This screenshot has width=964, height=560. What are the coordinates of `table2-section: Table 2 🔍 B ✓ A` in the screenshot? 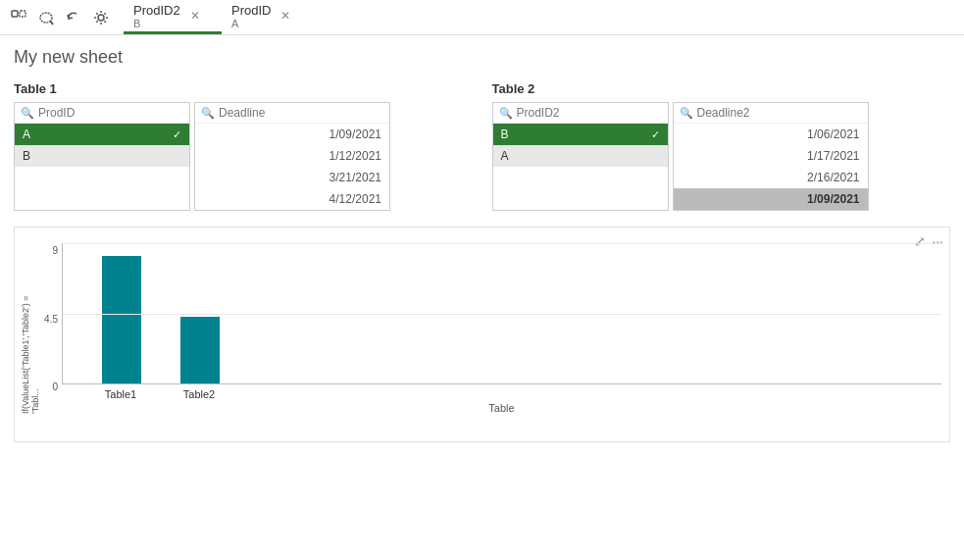 It's located at (722, 146).